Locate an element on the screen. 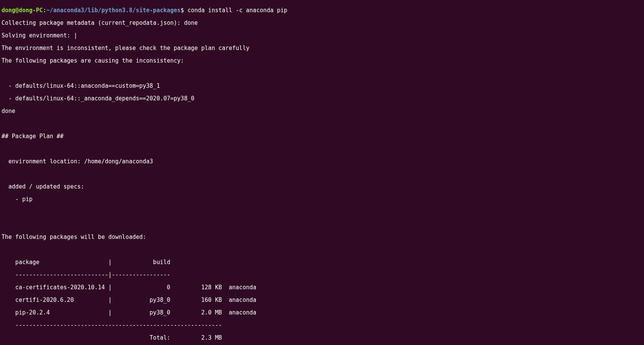 This screenshot has width=644, height=345. output-line: - defaults/linux-64::anaconda==custom=py… is located at coordinates (322, 86).